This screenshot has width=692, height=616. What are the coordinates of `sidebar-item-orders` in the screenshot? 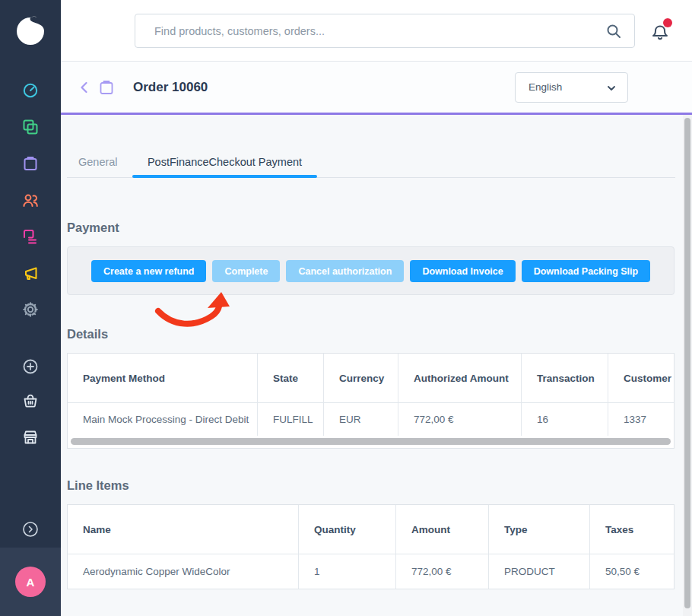 It's located at (30, 164).